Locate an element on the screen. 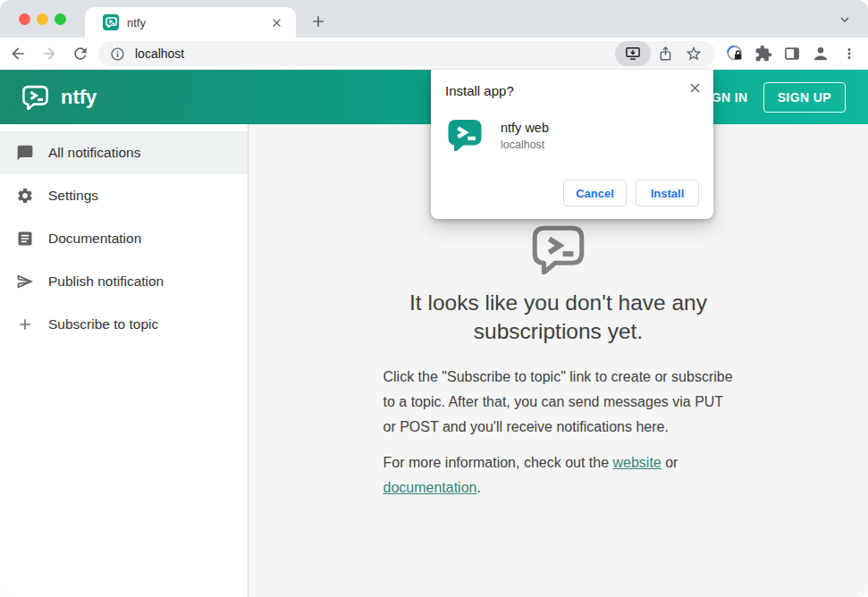 Image resolution: width=868 pixels, height=597 pixels. share-icon is located at coordinates (665, 54).